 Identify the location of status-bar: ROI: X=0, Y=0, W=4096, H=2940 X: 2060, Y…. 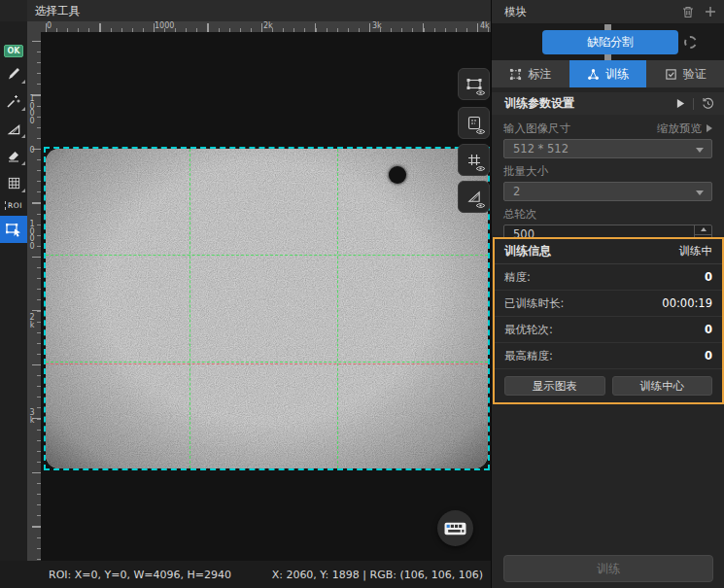
(245, 574).